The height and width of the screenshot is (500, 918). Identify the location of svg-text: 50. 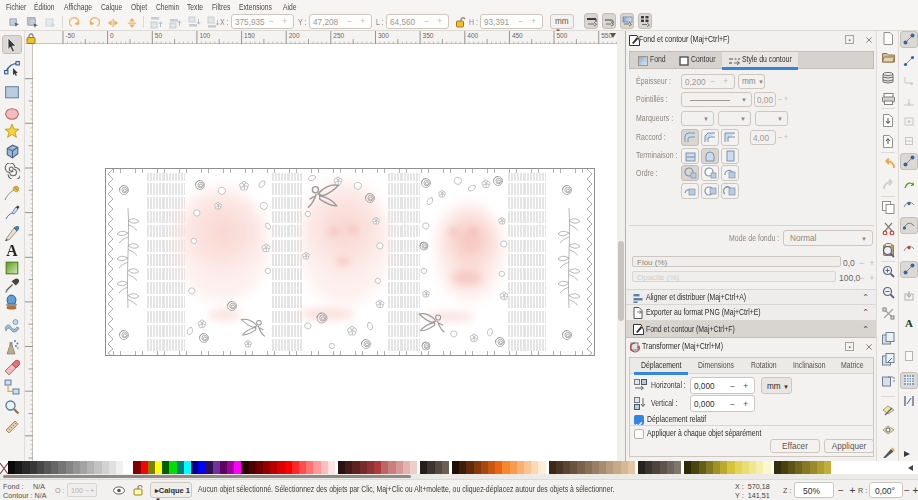
(159, 36).